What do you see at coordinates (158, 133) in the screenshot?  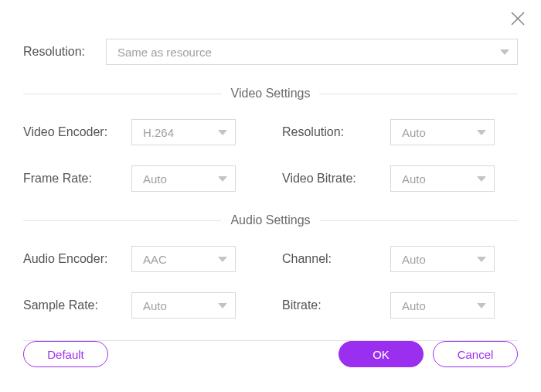 I see `video-encoder-value: H.264` at bounding box center [158, 133].